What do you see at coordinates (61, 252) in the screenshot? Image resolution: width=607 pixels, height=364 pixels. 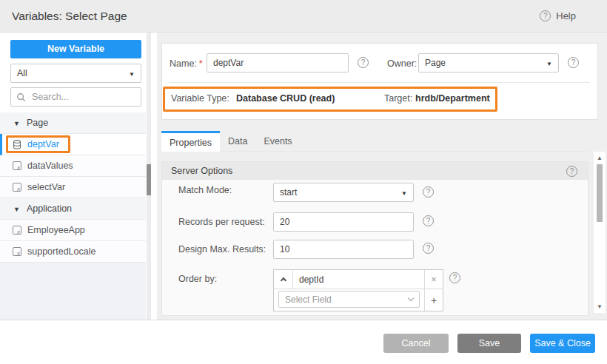 I see `tree-item-label: supportedLocale` at bounding box center [61, 252].